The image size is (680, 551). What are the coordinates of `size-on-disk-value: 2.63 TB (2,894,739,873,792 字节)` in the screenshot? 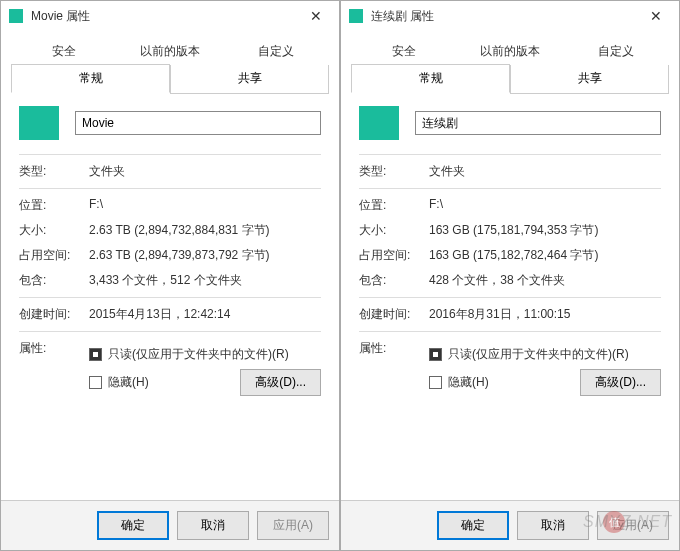 It's located at (205, 256).